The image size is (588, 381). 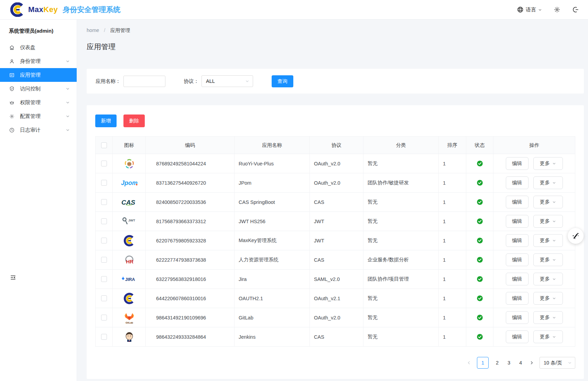 What do you see at coordinates (497, 363) in the screenshot?
I see `pagination-page-2: 2` at bounding box center [497, 363].